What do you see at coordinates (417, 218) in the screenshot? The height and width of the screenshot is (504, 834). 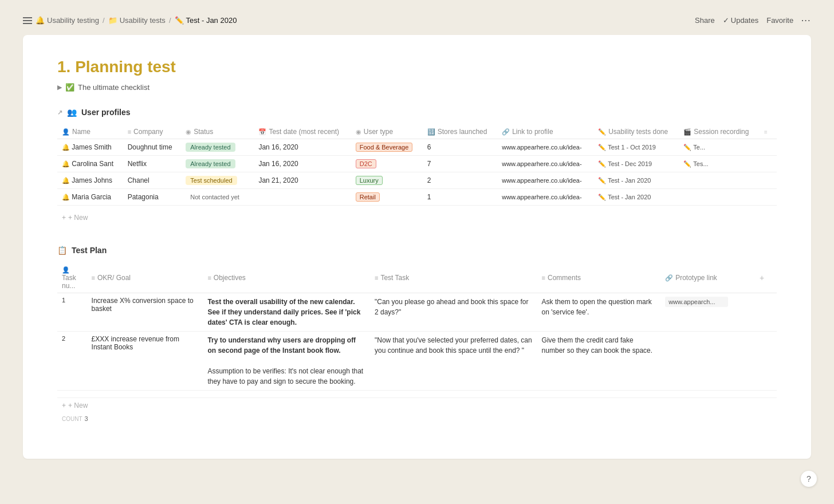 I see `user-profiles-new-row: + + New` at bounding box center [417, 218].